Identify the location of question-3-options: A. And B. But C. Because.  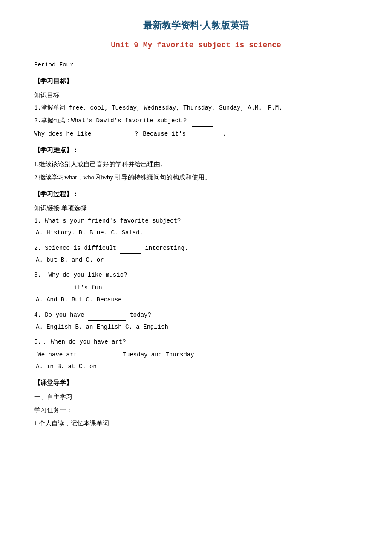
(197, 300).